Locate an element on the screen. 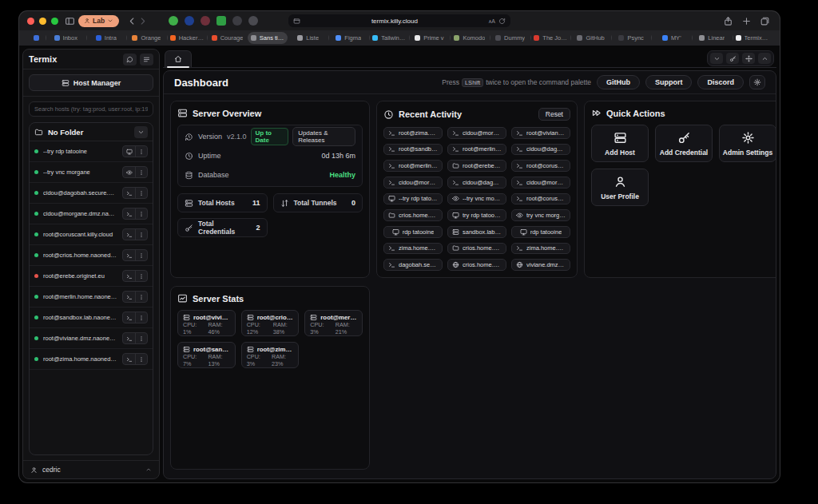 Image resolution: width=818 pixels, height=504 pixels. discord-button: Discord is located at coordinates (721, 82).